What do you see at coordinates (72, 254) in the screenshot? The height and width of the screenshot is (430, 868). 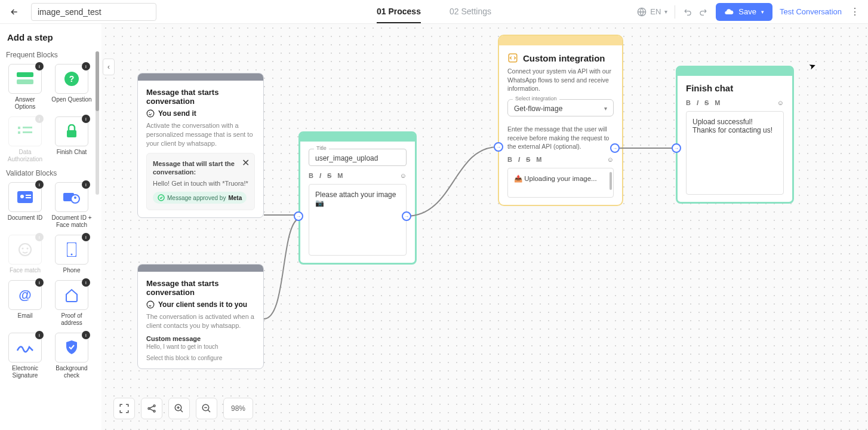 I see `tile-phone: iPhone` at bounding box center [72, 254].